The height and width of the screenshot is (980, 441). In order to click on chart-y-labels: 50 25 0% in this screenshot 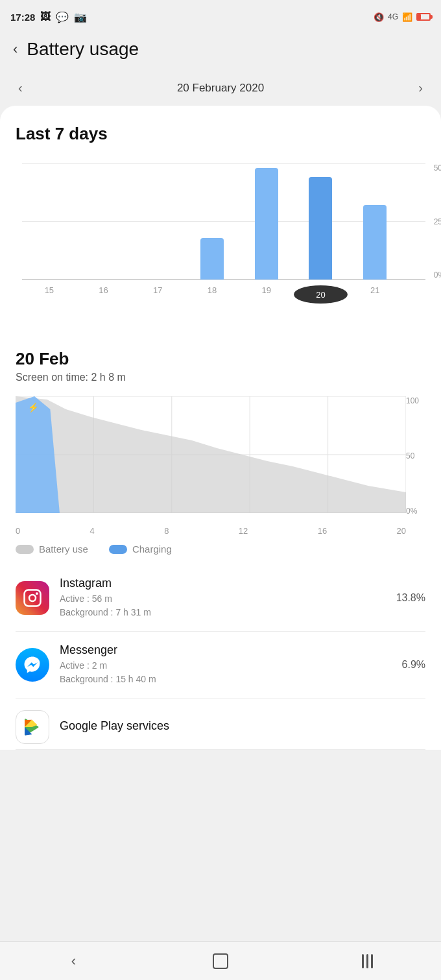, I will do `click(437, 222)`.